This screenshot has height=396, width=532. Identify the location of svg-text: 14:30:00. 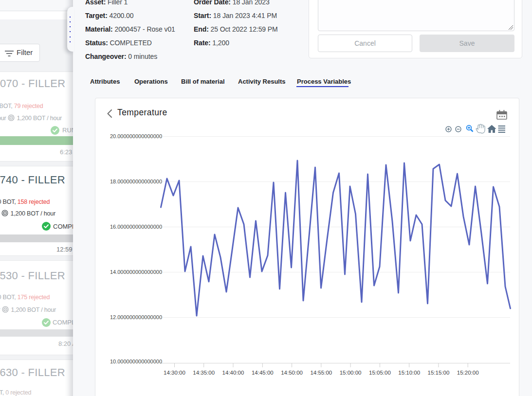
(174, 373).